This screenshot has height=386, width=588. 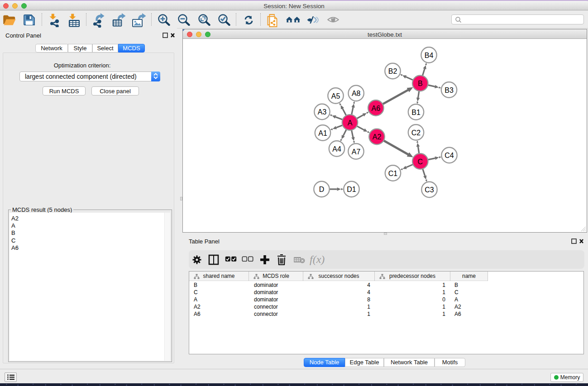 What do you see at coordinates (429, 190) in the screenshot?
I see `svg-text: C3` at bounding box center [429, 190].